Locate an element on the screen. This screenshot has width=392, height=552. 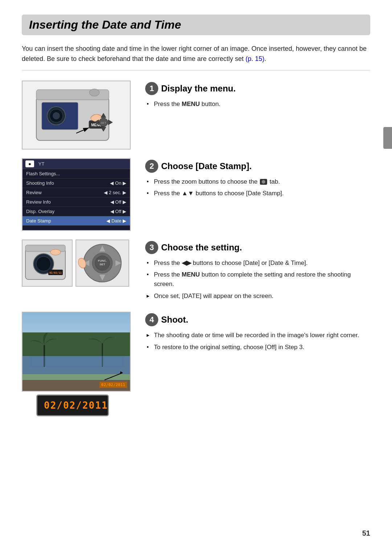
step-3-left-svg: 02/02/11 is located at coordinates (47, 263).